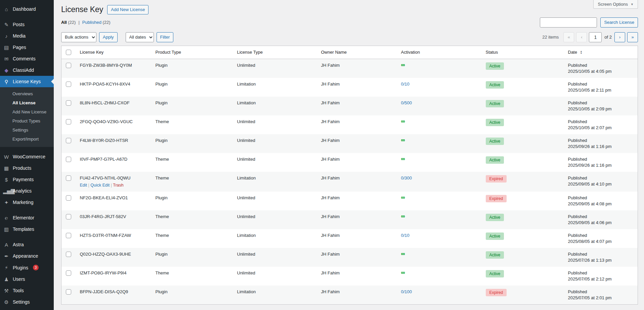 This screenshot has height=310, width=644. What do you see at coordinates (578, 217) in the screenshot?
I see `date-status-line: Published` at bounding box center [578, 217].